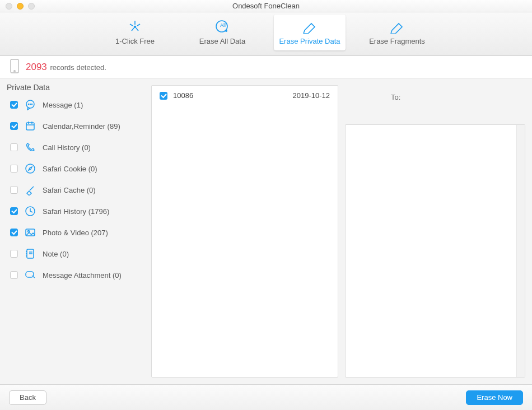 The width and height of the screenshot is (532, 410). What do you see at coordinates (266, 397) in the screenshot?
I see `footer: Back Erase Now` at bounding box center [266, 397].